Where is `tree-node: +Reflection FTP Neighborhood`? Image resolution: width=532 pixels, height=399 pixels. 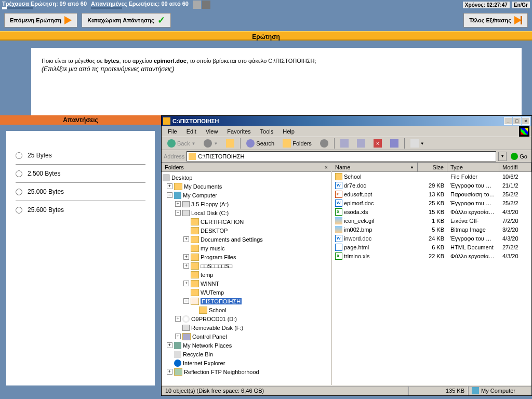
tree-node: +Reflection FTP Neighborhood is located at coordinates (246, 372).